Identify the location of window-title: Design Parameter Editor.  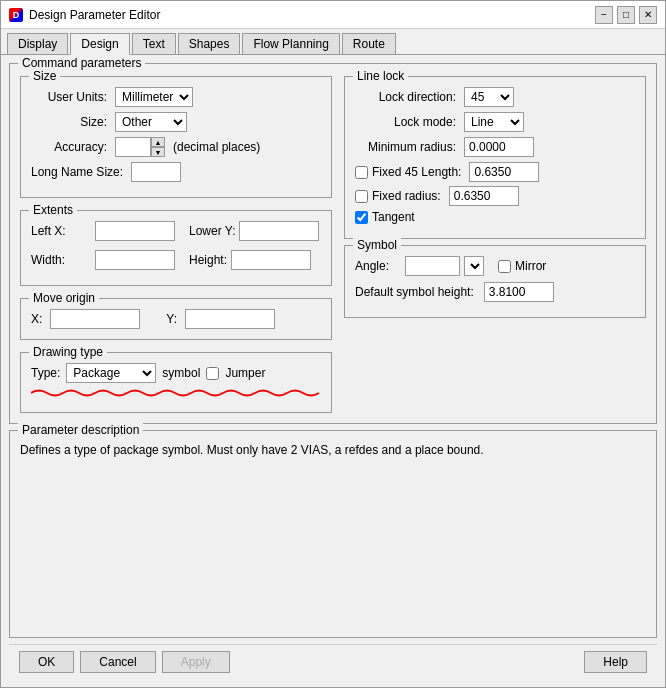
(94, 15).